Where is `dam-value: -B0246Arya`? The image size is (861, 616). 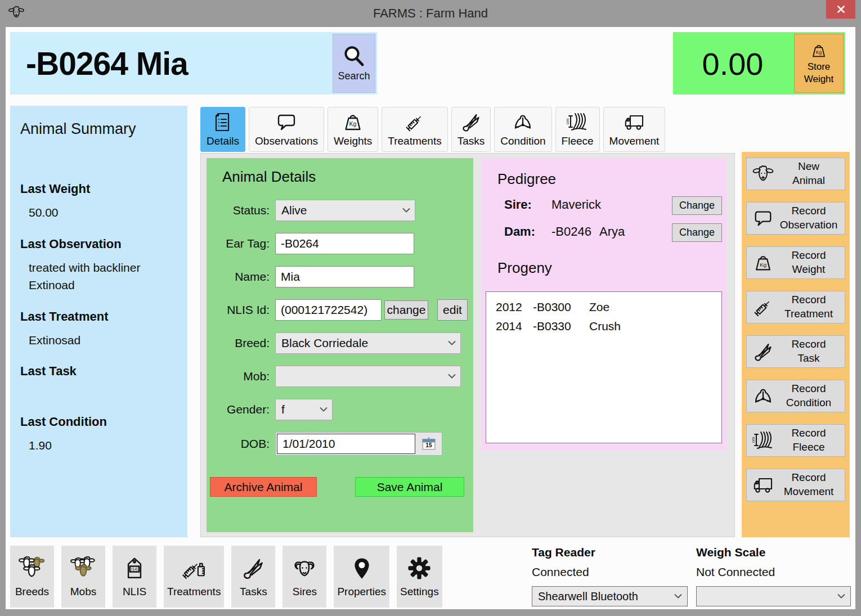
dam-value: -B0246Arya is located at coordinates (588, 232).